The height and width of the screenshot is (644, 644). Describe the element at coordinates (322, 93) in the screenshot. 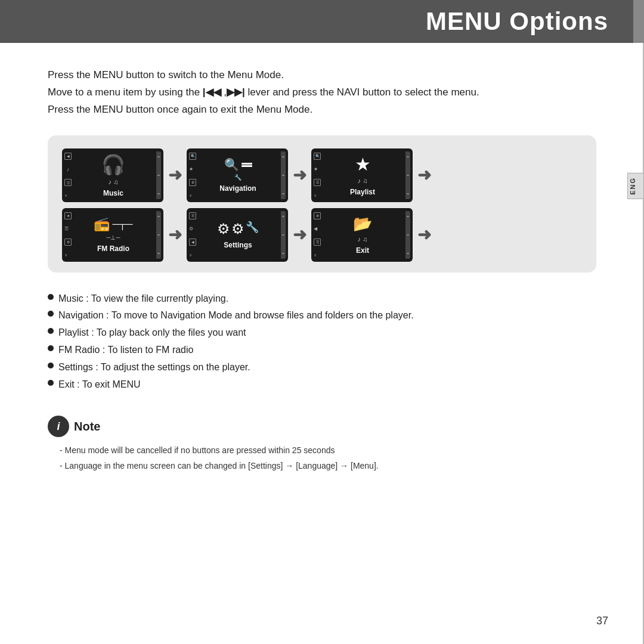

I see `intro-line2: Move to a menu item by using the |◀◀ ,▶▶…` at that location.